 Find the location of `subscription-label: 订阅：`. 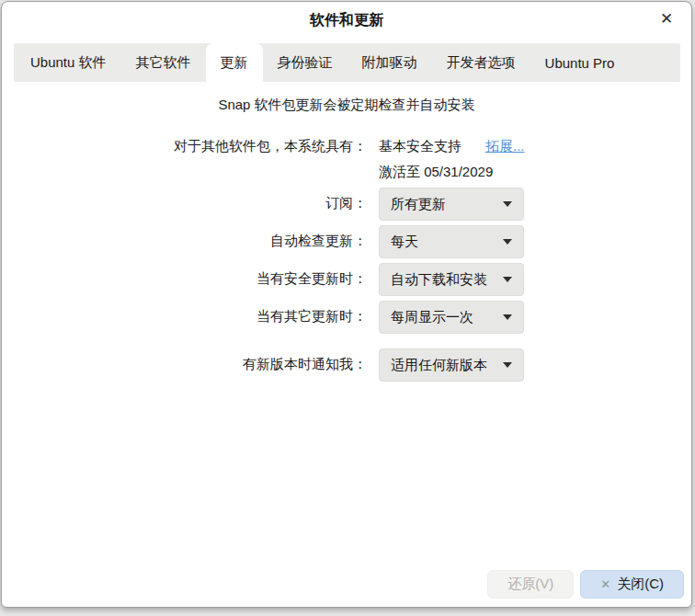

subscription-label: 订阅： is located at coordinates (184, 204).